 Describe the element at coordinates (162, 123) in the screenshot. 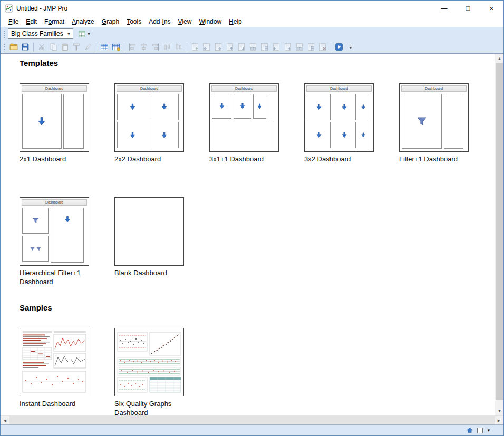

I see `template-card-2x2-dashboard: Dashboard2x2 Dashboard` at that location.